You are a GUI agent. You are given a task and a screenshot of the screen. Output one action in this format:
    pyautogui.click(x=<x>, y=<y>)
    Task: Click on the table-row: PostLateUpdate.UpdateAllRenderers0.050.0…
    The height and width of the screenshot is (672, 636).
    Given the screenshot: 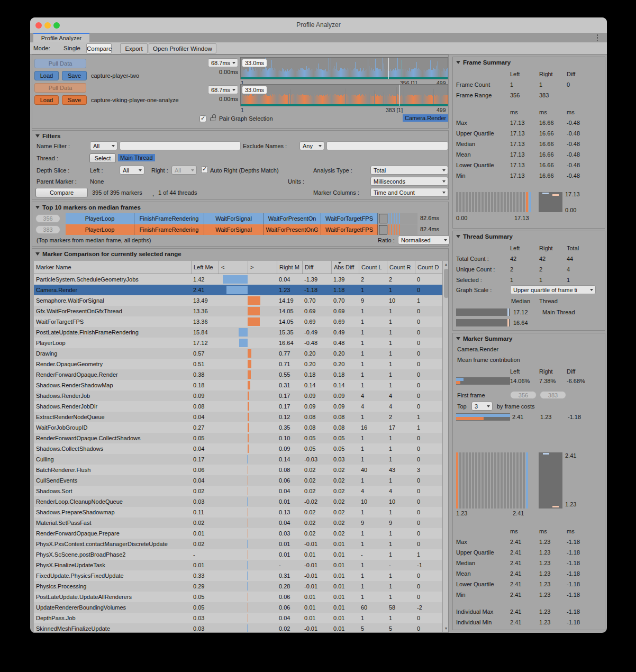 What is the action you would take?
    pyautogui.click(x=238, y=597)
    